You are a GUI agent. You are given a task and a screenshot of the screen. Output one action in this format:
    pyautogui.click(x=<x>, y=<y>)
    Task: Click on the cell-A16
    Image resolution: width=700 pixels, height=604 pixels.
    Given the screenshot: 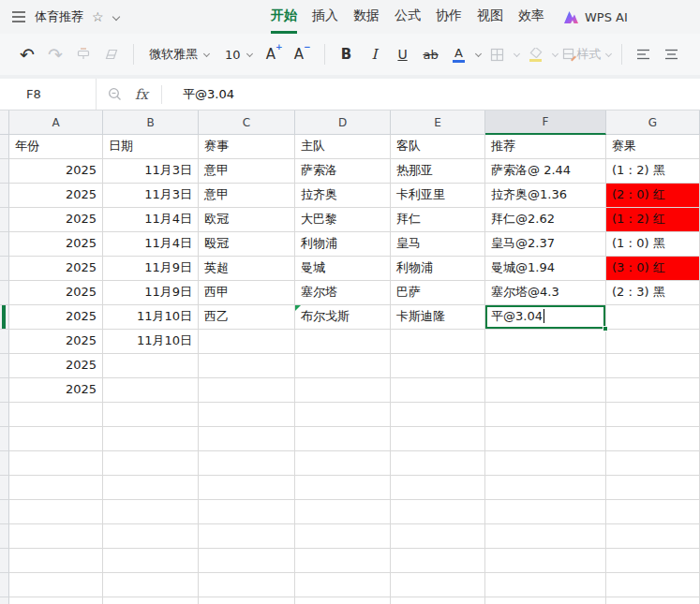 What is the action you would take?
    pyautogui.click(x=56, y=512)
    